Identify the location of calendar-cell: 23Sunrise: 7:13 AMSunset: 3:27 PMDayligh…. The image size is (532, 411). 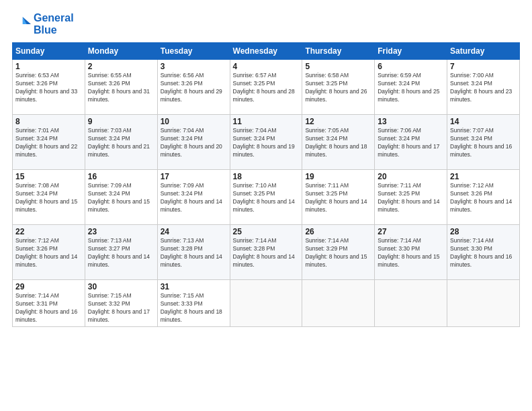
(121, 253).